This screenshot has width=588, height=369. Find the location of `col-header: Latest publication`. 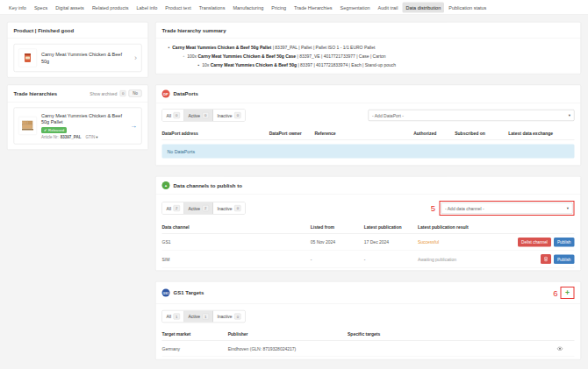

col-header: Latest publication is located at coordinates (391, 228).